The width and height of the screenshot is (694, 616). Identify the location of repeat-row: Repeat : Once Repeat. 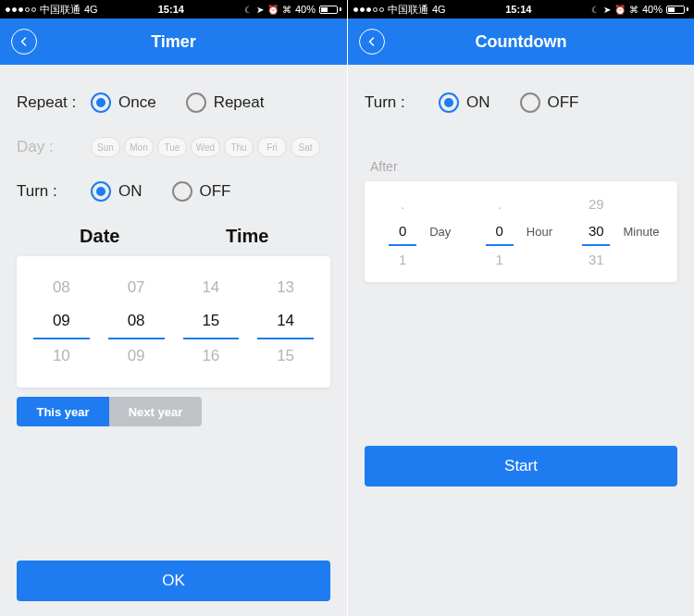
(174, 103).